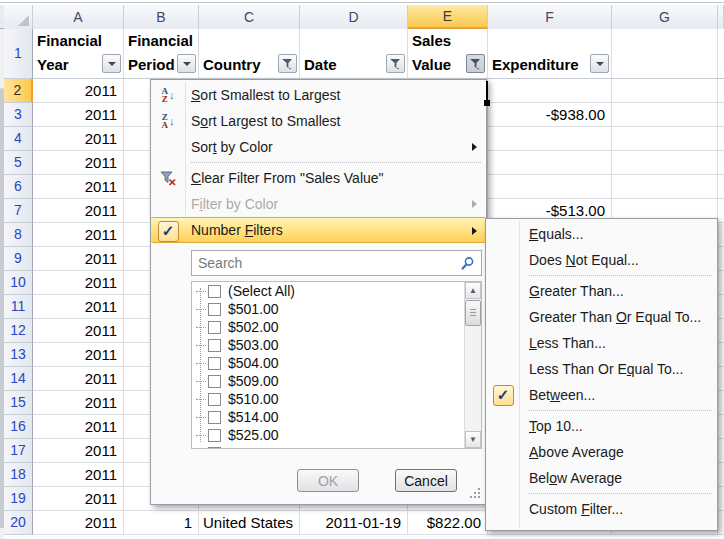 This screenshot has height=539, width=724. I want to click on filter-dropdown-button-expenditure, so click(600, 64).